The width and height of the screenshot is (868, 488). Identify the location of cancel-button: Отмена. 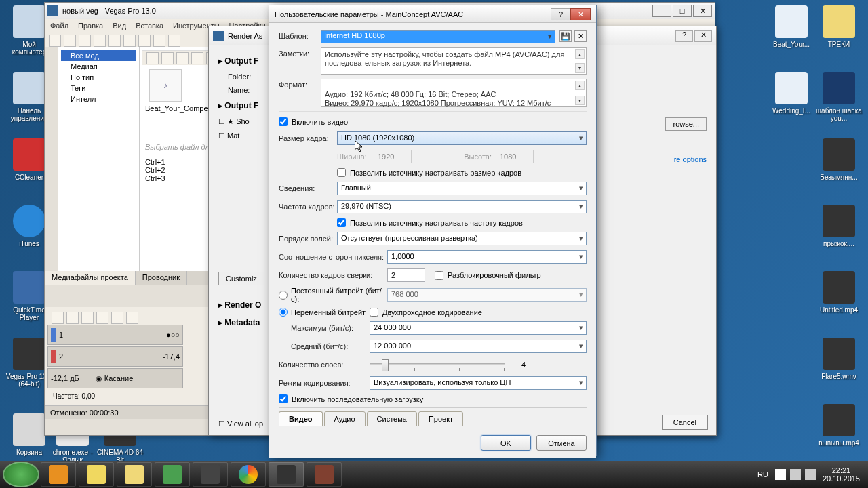
(561, 443).